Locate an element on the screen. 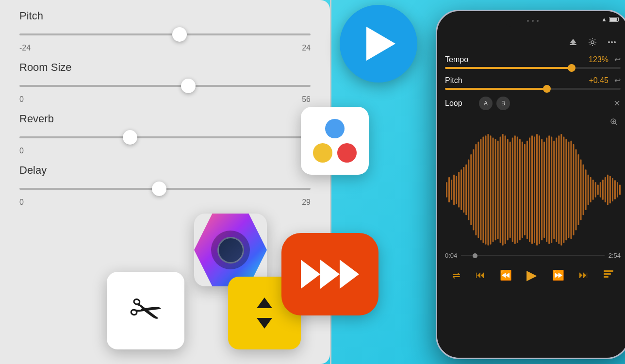  roomsize-max: 56 is located at coordinates (306, 99).